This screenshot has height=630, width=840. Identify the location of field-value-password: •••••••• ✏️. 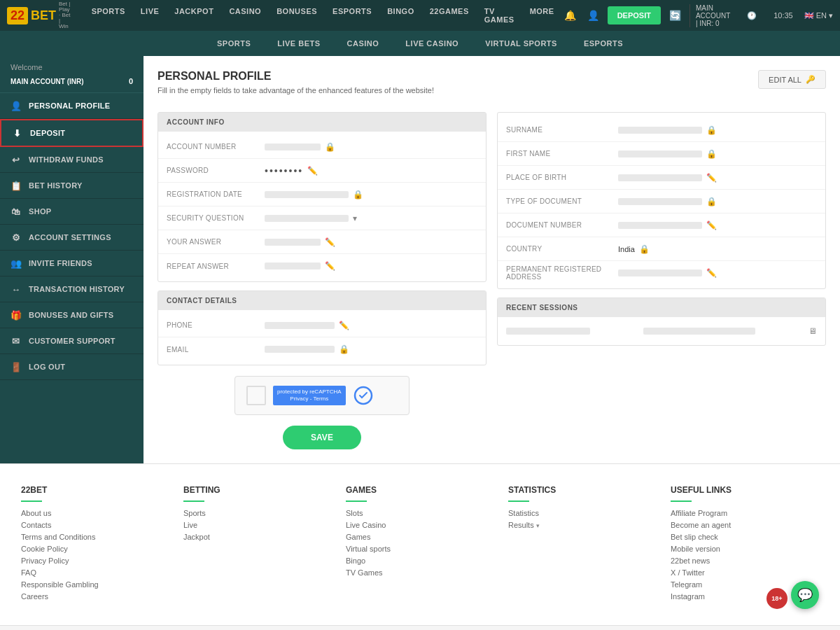
(371, 171).